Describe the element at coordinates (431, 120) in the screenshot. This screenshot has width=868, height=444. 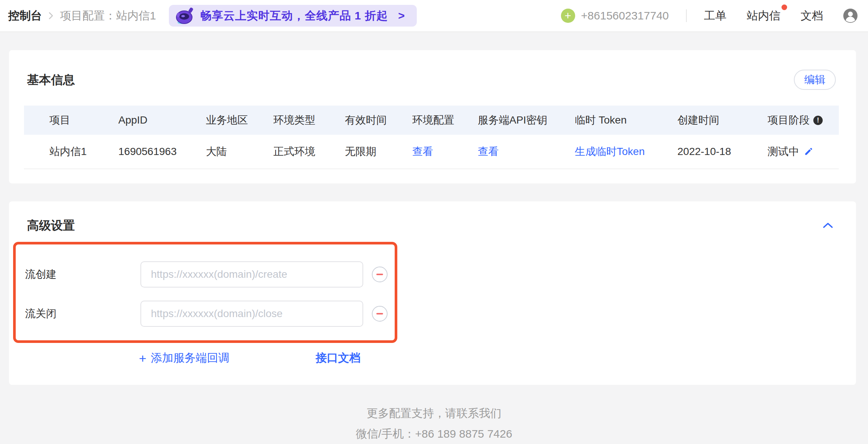
I see `table-header-row: 项目 AppID 业务地区 环境类型 有效时间 环境配置 服务端API密钥 临时…` at that location.